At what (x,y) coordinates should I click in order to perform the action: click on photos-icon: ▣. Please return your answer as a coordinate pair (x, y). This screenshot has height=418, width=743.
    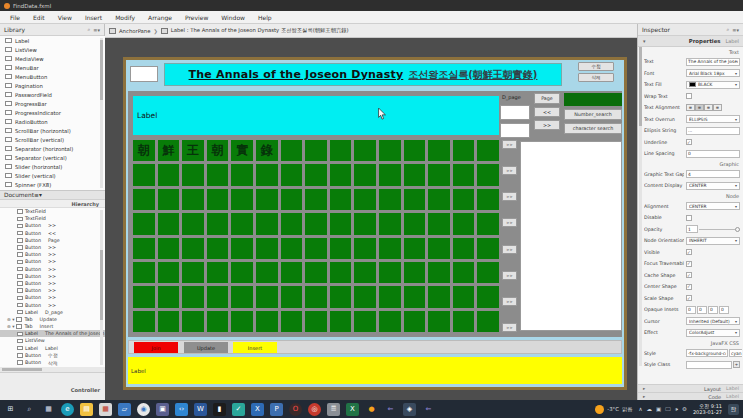
    Looking at the image, I should click on (162, 410).